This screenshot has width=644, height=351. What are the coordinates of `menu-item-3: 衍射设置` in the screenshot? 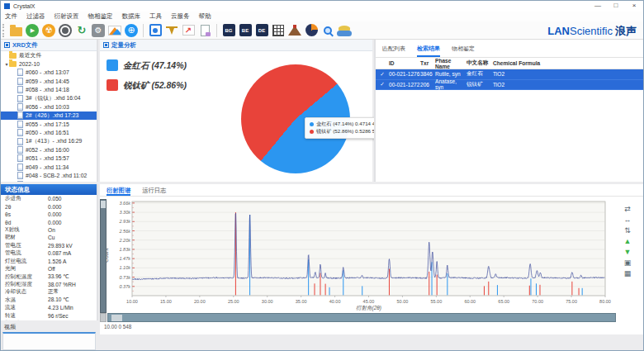 It's located at (67, 17).